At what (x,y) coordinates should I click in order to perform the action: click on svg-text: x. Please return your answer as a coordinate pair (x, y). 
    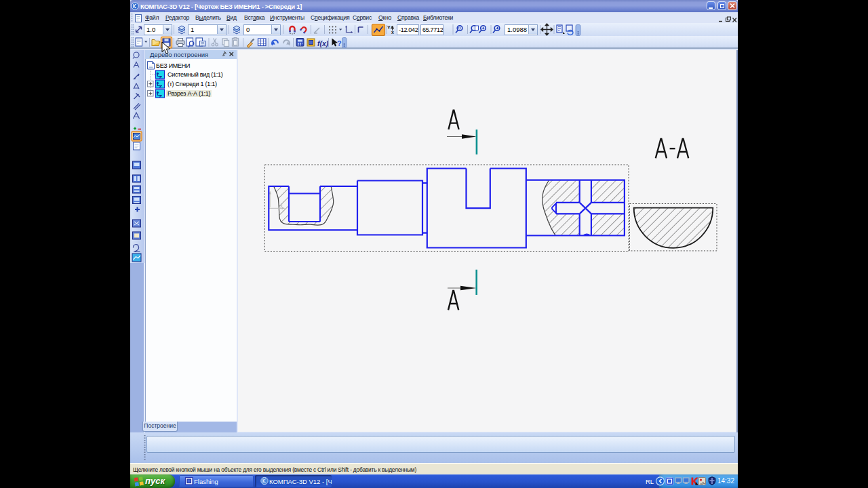
    Looking at the image, I should click on (393, 33).